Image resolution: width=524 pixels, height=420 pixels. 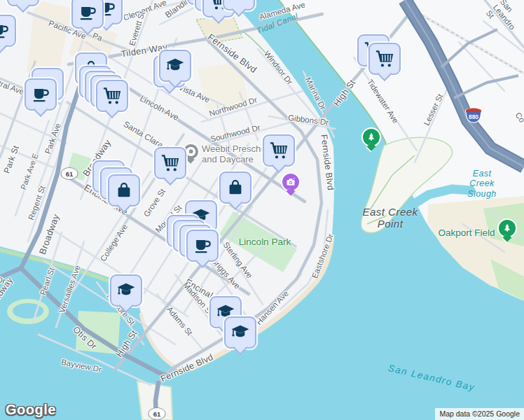 I want to click on map-attribution: Map data ©2025 Google, so click(x=479, y=414).